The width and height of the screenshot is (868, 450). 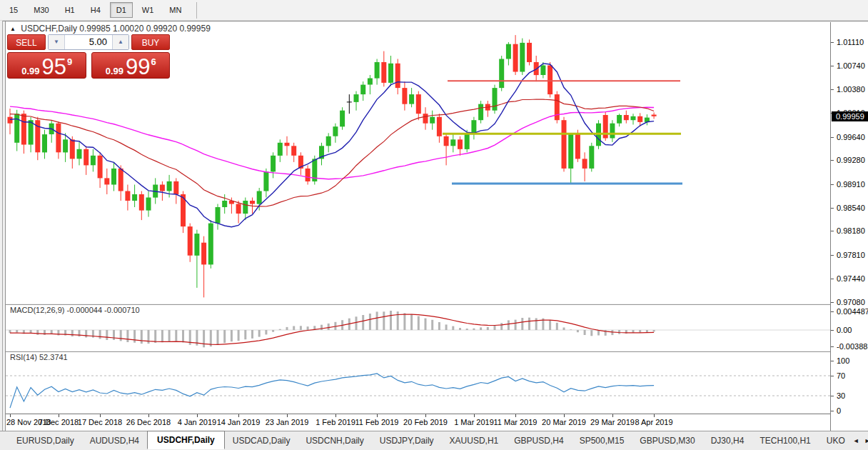 I want to click on macd-axis-label: 0.00, so click(x=844, y=330).